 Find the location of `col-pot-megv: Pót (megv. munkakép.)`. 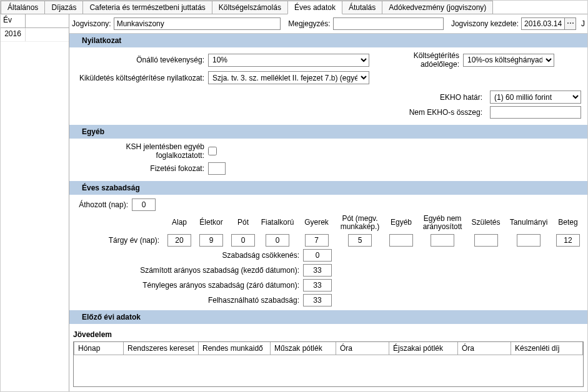

col-pot-megv: Pót (megv. munkakép.) is located at coordinates (360, 222).